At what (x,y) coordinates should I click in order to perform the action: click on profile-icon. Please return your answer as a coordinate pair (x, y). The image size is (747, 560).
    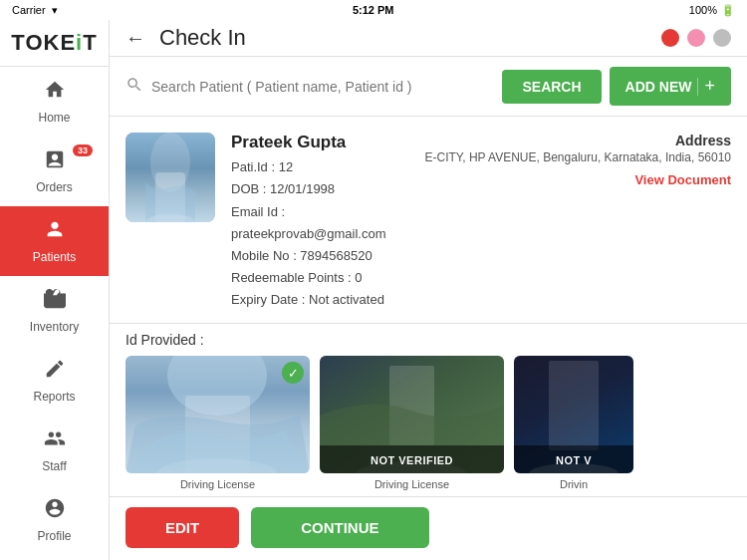
    Looking at the image, I should click on (55, 511).